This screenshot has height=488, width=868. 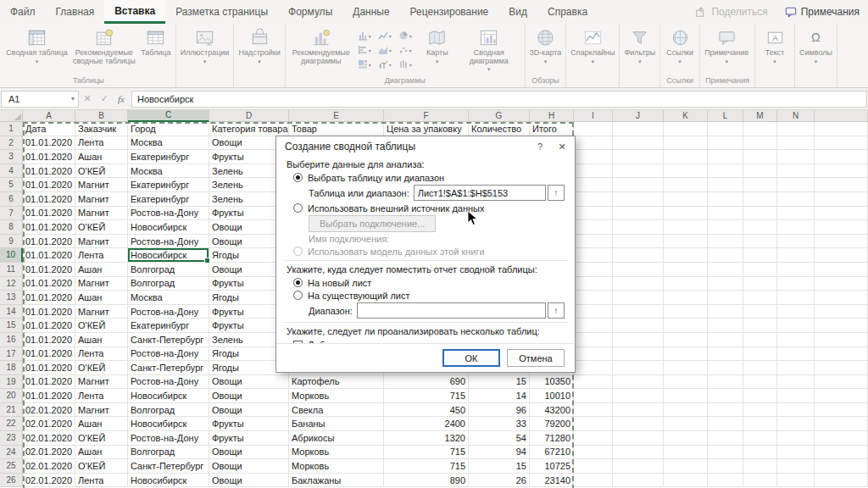 What do you see at coordinates (49, 396) in the screenshot?
I see `cell-A20: 01.01.2020` at bounding box center [49, 396].